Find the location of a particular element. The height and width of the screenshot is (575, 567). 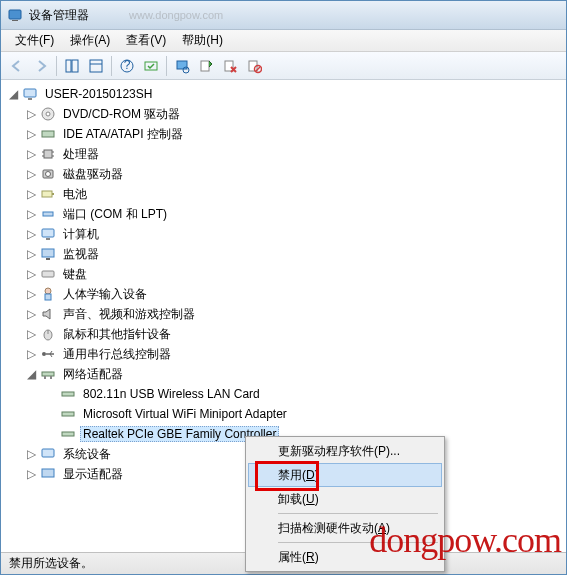

network-icon is located at coordinates (48, 374).